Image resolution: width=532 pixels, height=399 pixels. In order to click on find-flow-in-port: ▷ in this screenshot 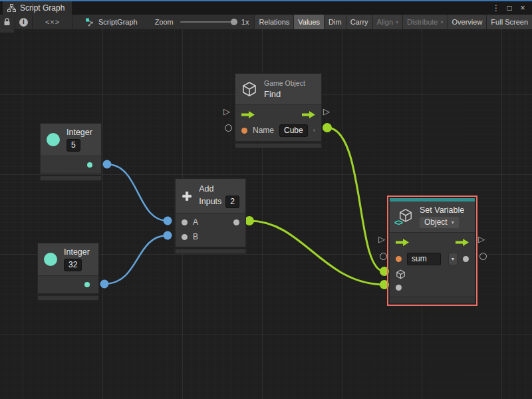, I will do `click(227, 112)`.